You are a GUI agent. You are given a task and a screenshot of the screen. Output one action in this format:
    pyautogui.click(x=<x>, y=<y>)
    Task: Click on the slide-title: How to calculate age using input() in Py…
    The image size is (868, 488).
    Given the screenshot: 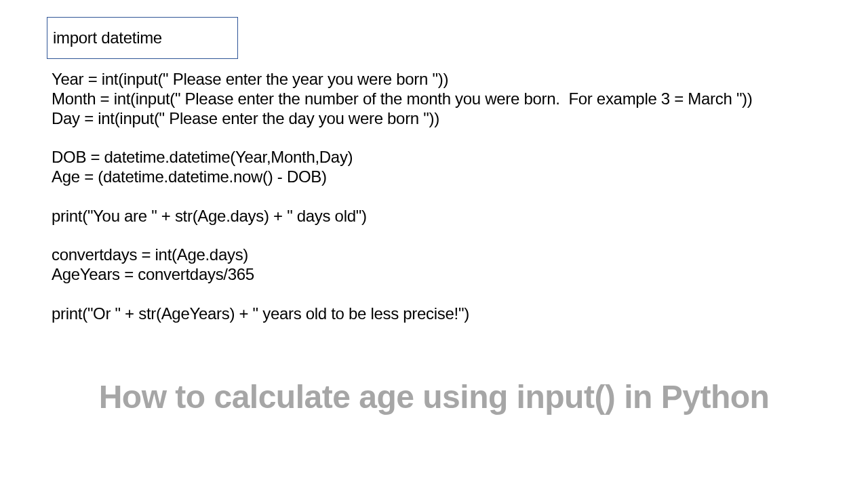 What is the action you would take?
    pyautogui.click(x=434, y=397)
    